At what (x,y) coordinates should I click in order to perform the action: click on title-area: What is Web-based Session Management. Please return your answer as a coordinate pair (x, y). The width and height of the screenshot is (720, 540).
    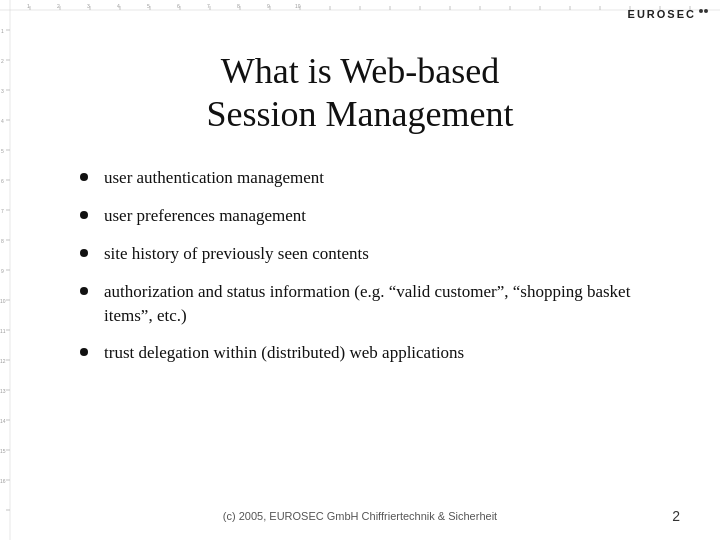
    Looking at the image, I should click on (360, 93).